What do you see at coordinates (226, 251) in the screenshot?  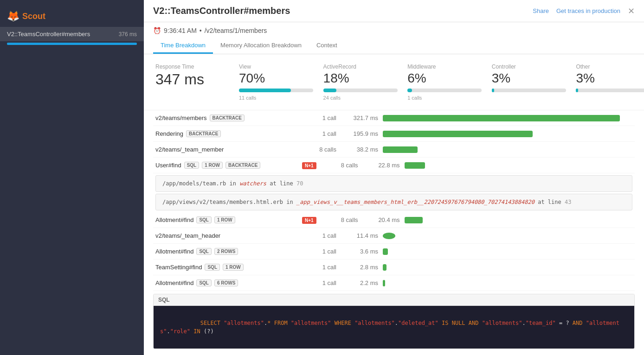 I see `rows-badge: 2 ROWS` at bounding box center [226, 251].